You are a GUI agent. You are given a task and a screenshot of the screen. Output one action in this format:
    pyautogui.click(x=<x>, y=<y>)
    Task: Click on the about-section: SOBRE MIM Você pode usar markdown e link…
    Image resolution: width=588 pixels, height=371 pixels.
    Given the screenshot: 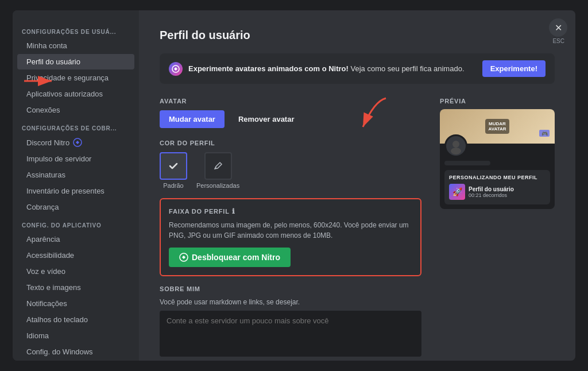 What is the action you would take?
    pyautogui.click(x=291, y=323)
    